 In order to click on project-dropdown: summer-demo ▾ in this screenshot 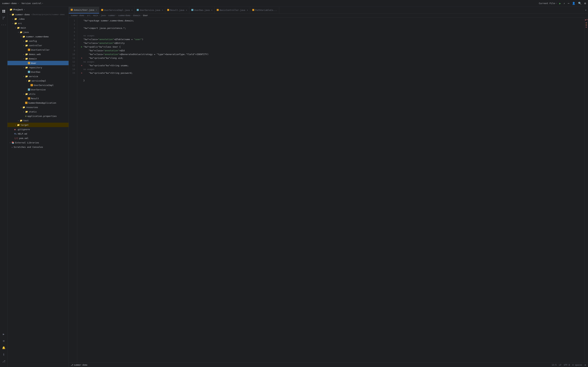, I will do `click(10, 3)`.